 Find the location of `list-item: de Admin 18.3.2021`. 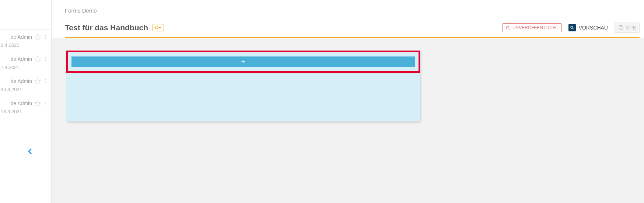

list-item: de Admin 18.3.2021 is located at coordinates (26, 107).